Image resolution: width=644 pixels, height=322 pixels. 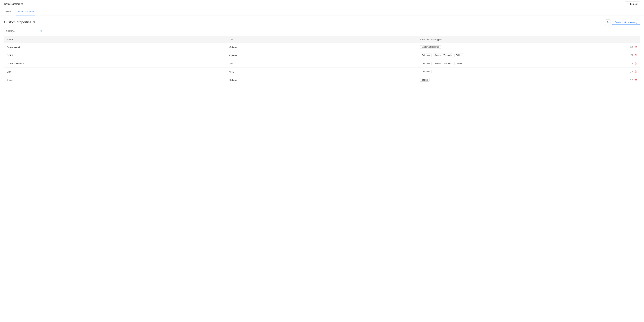 I want to click on table-row: GDPROptionsColumnsSystem of RecordsTable…, so click(x=322, y=56).